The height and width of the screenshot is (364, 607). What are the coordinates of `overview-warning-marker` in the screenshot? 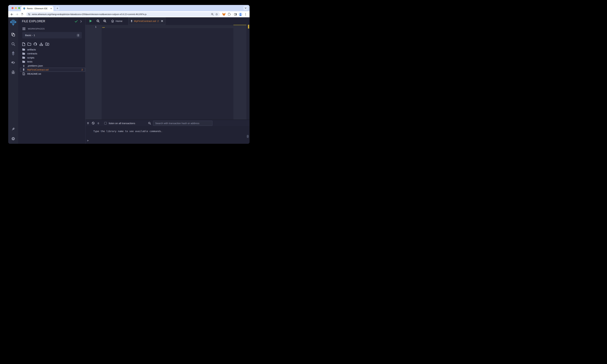 It's located at (249, 26).